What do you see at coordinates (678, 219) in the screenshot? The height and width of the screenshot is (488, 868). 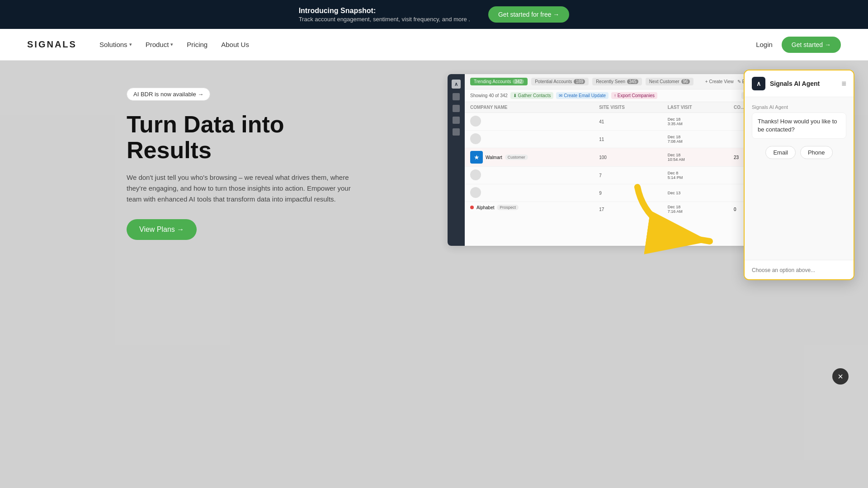 I see `yellow-arrow` at bounding box center [678, 219].